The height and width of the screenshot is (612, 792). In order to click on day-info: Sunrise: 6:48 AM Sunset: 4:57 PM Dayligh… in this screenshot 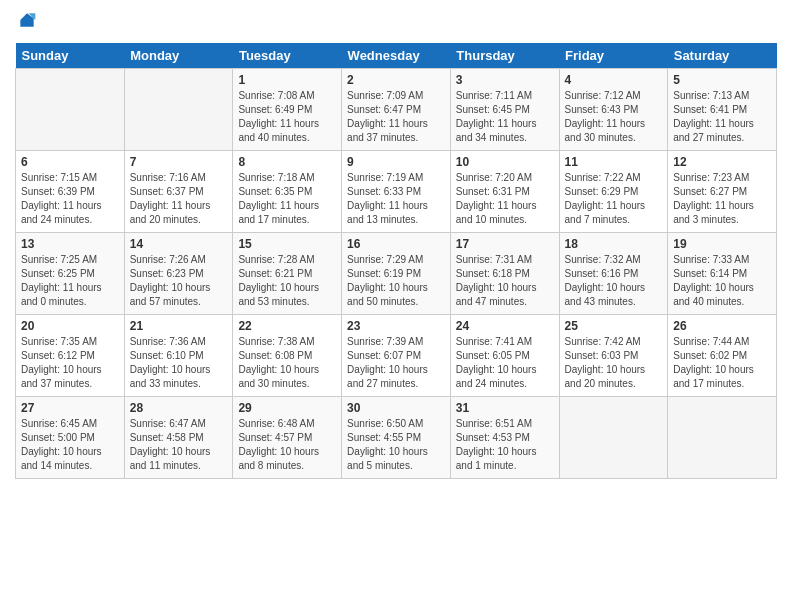, I will do `click(287, 445)`.